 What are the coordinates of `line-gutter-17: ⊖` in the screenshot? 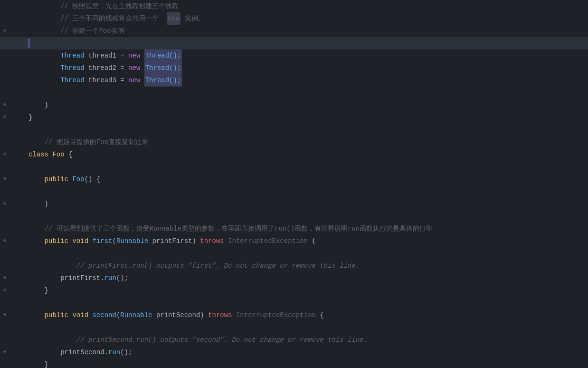 It's located at (12, 204).